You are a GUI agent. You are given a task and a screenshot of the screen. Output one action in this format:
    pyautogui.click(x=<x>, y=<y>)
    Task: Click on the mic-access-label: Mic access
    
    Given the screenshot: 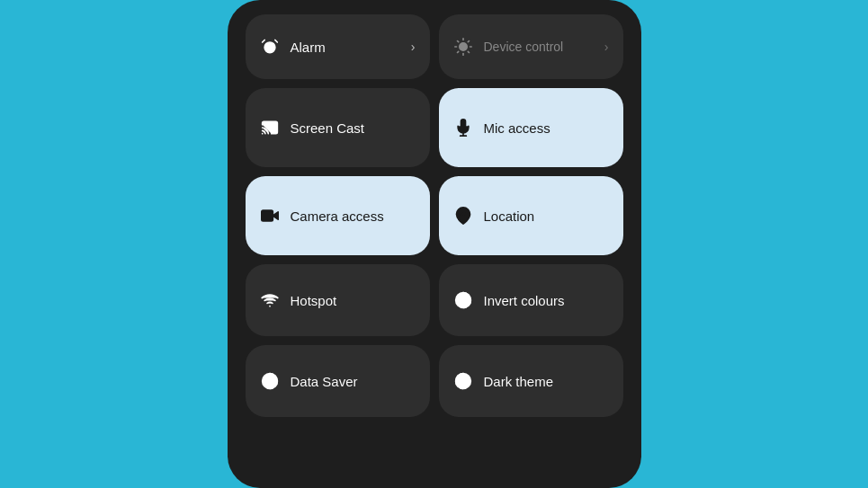 What is the action you would take?
    pyautogui.click(x=517, y=128)
    